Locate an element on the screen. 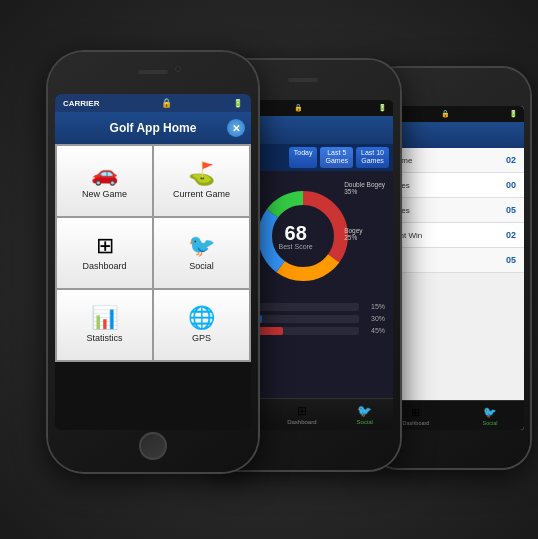 The height and width of the screenshot is (539, 538). dashboard-label: Dashboard is located at coordinates (104, 266).